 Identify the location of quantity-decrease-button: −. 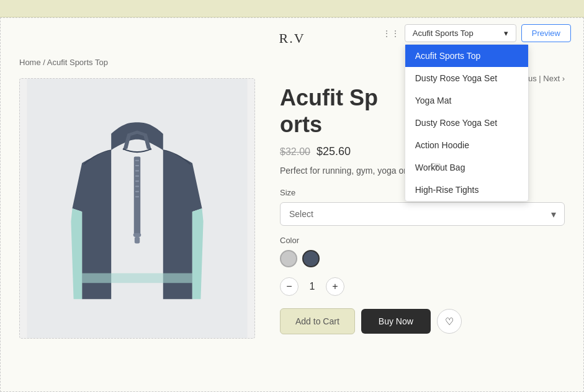
(289, 287).